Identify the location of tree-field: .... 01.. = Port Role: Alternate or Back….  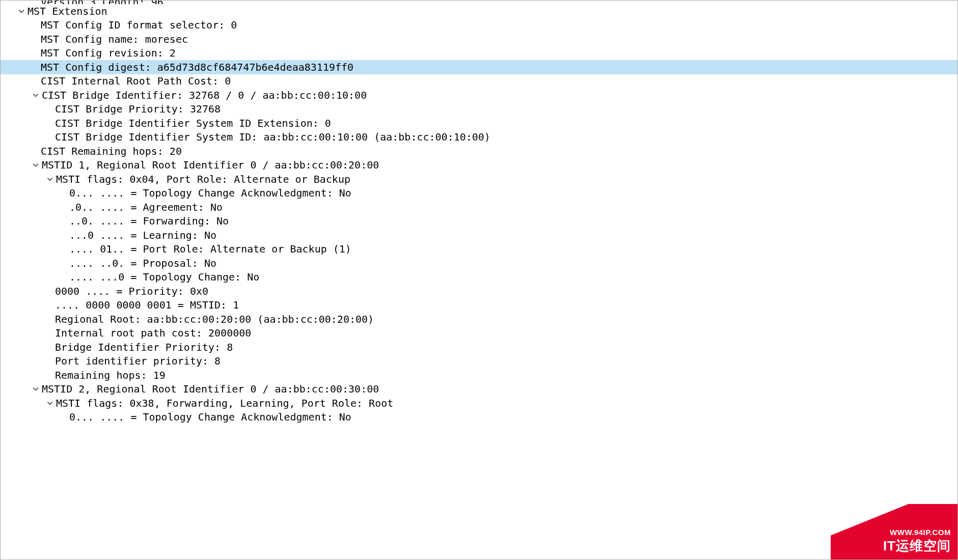
(479, 249).